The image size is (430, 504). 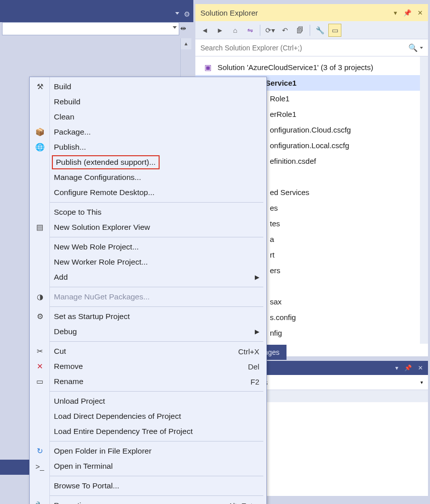 What do you see at coordinates (80, 401) in the screenshot?
I see `menu-item-label: Unload Project` at bounding box center [80, 401].